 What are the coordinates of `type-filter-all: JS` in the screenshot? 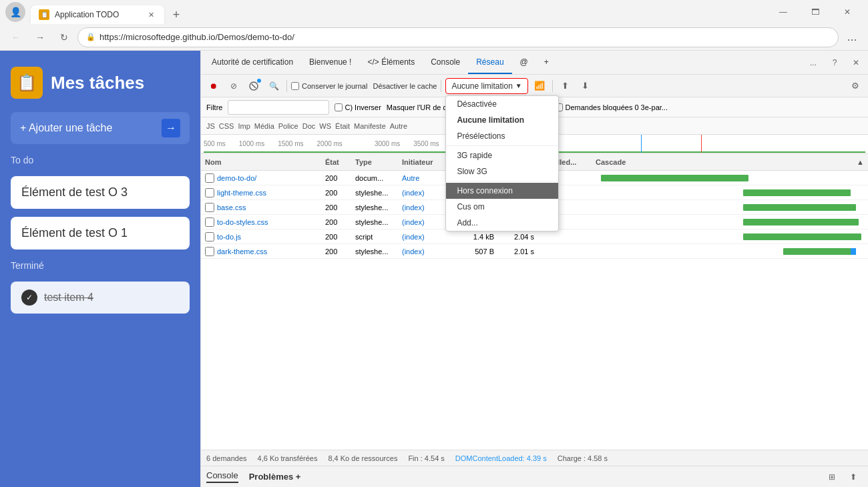 It's located at (211, 126).